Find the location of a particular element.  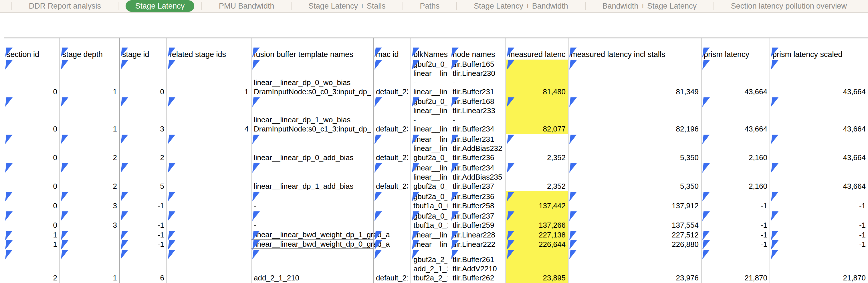

tab-section-latency-pollution-overview: Section latency pollution overview is located at coordinates (789, 6).